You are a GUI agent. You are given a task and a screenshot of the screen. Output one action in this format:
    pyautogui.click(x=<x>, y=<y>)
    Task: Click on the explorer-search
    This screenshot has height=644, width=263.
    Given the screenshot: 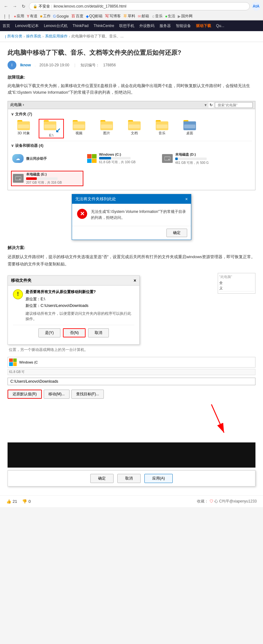 What is the action you would take?
    pyautogui.click(x=234, y=105)
    